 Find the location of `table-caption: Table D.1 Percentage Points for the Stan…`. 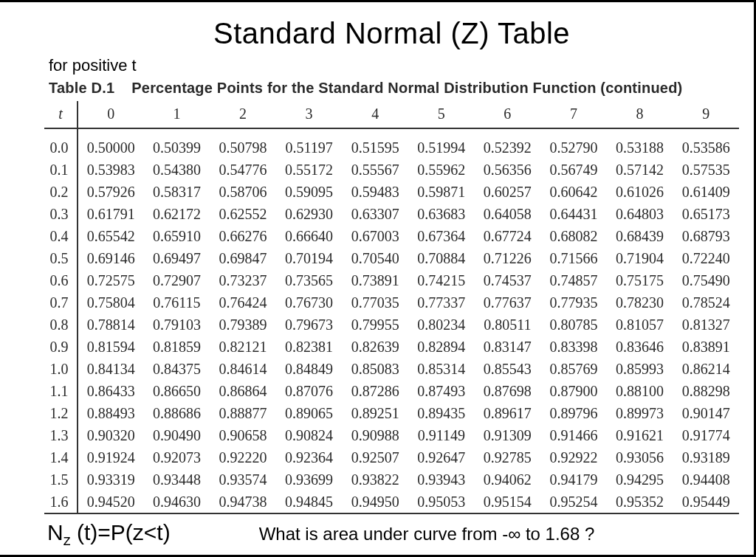

table-caption: Table D.1 Percentage Points for the Stan… is located at coordinates (394, 89).